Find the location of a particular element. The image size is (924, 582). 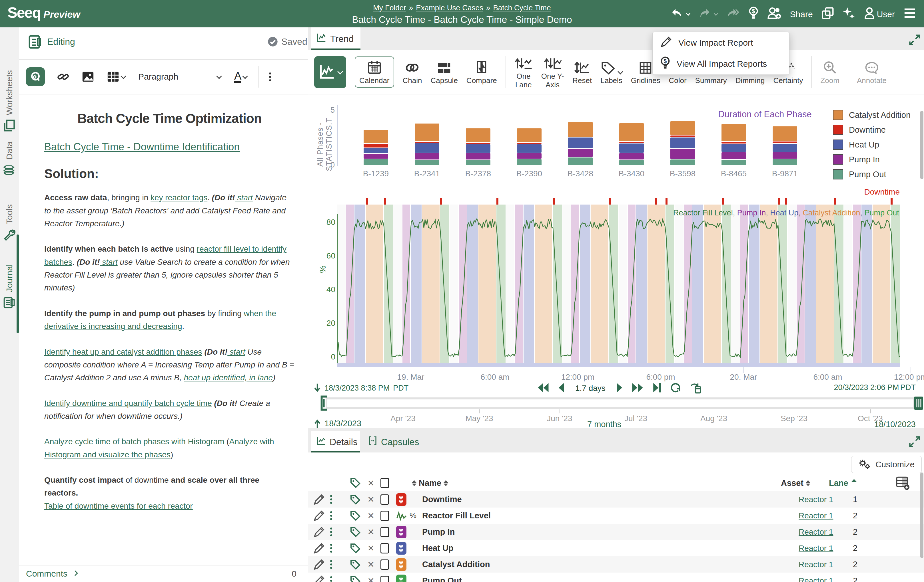

paragraph-style-select: Paragraph is located at coordinates (180, 77).